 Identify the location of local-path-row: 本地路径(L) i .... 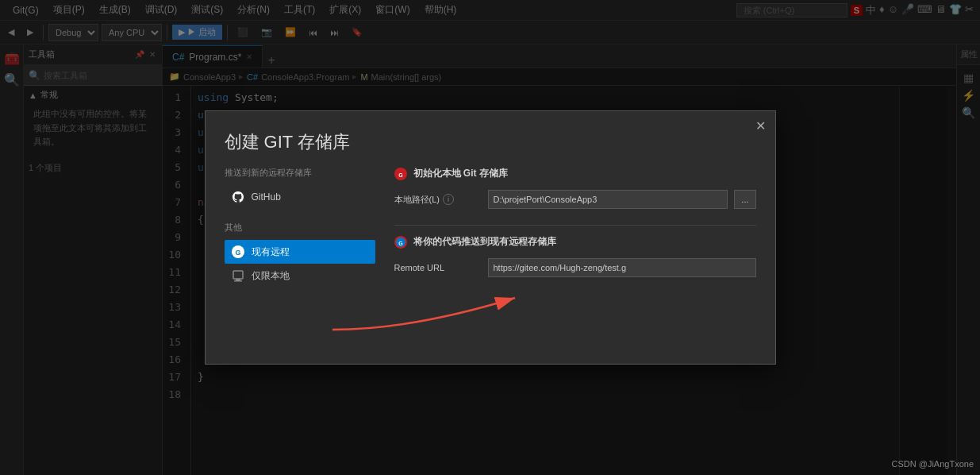
(575, 199).